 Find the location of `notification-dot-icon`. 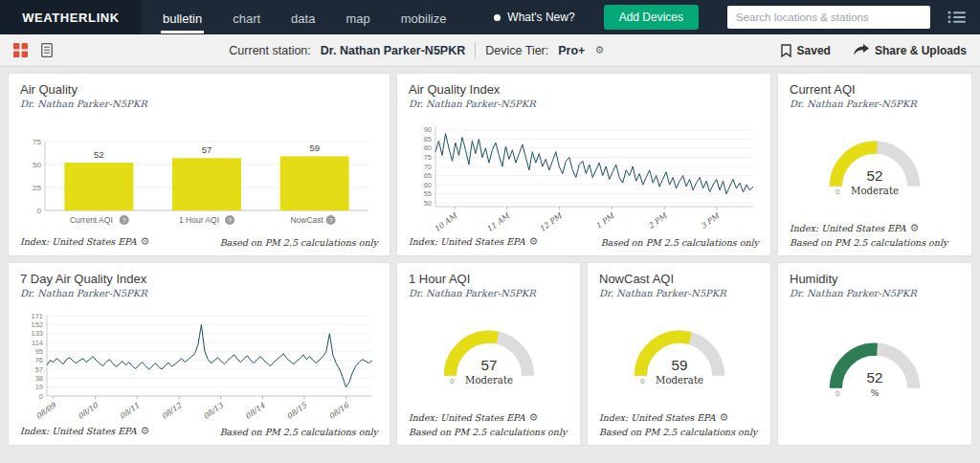

notification-dot-icon is located at coordinates (498, 17).